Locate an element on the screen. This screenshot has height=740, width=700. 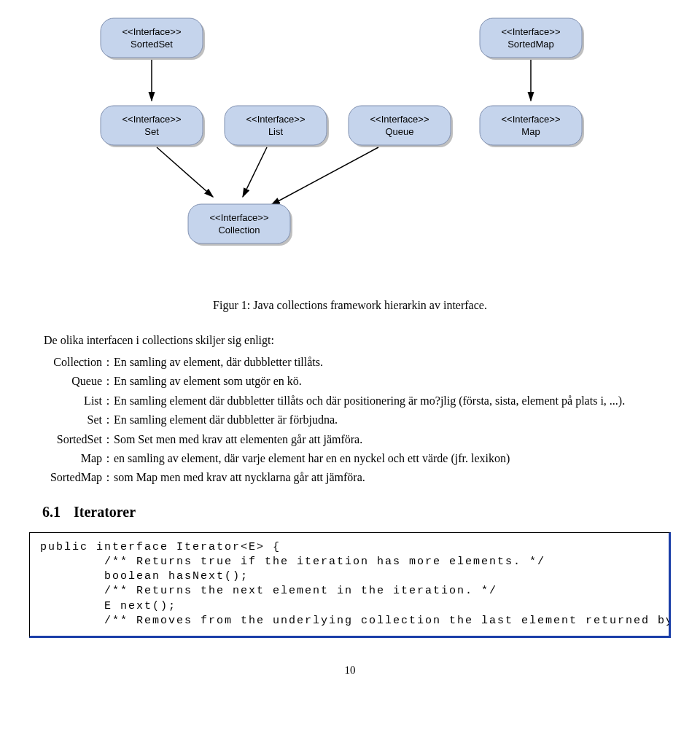
def-desc: En samling av element, där dubbletter ti… is located at coordinates (392, 362).